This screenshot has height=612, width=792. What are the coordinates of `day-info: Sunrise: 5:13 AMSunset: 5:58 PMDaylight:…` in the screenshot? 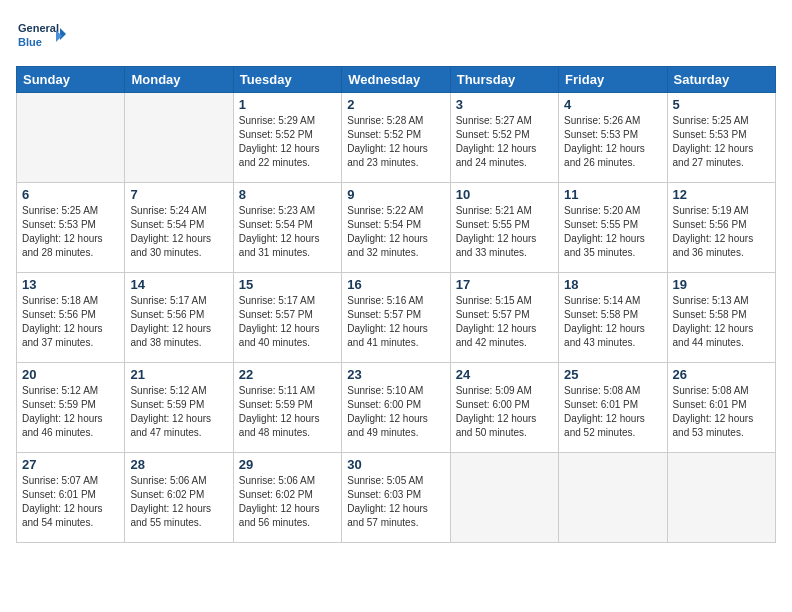 It's located at (722, 322).